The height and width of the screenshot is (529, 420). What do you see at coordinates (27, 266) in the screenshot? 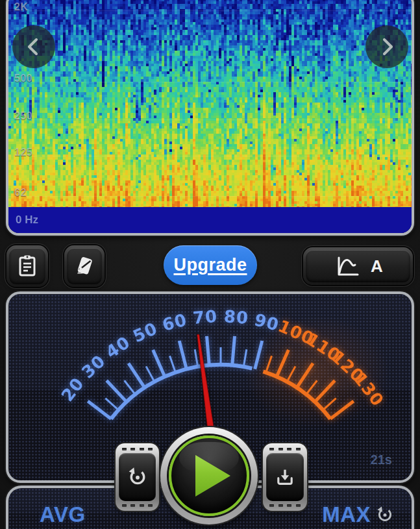
I see `records-button-face` at bounding box center [27, 266].